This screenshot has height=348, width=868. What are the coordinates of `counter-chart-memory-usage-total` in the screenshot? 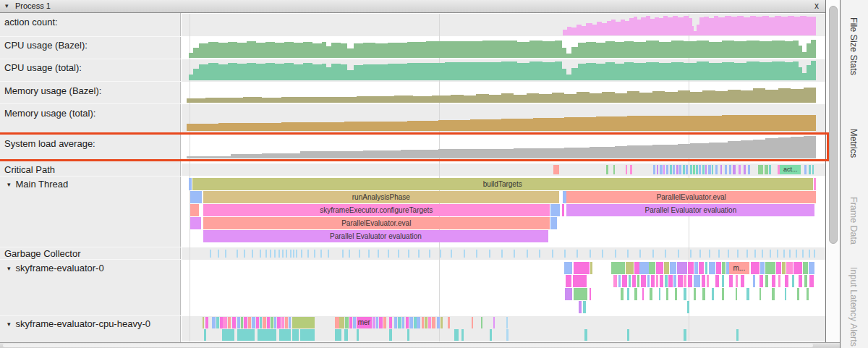 It's located at (501, 119).